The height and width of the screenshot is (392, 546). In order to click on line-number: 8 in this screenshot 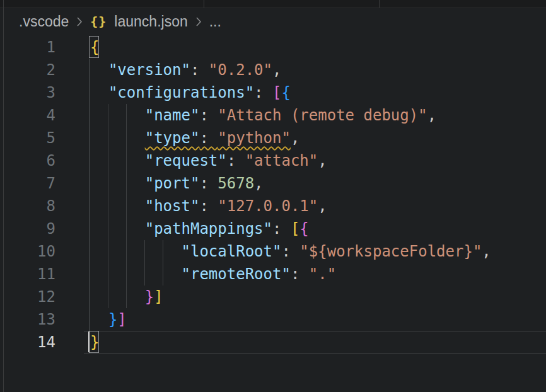, I will do `click(28, 206)`.